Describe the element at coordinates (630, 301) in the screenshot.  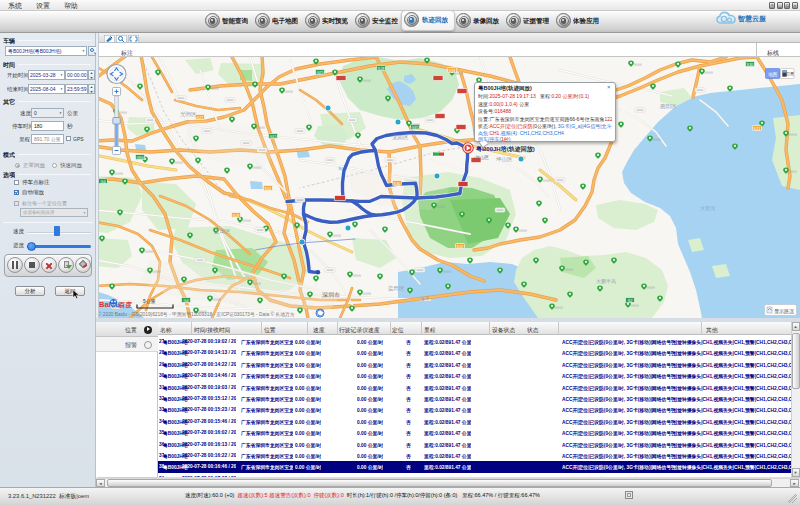
I see `svg-text: S2` at that location.